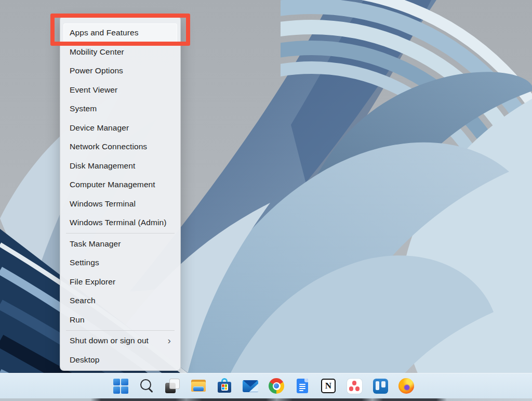 The height and width of the screenshot is (401, 532). Describe the element at coordinates (250, 386) in the screenshot. I see `mail-icon` at that location.